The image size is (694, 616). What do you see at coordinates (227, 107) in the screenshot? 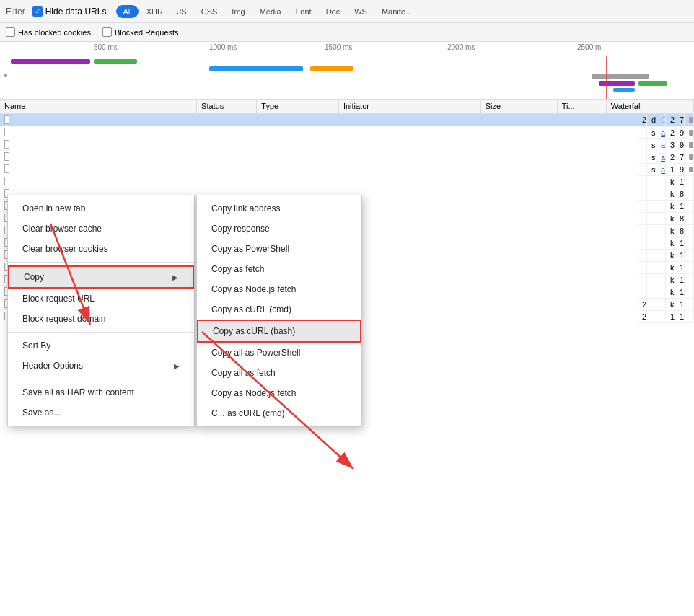
I see `col-status: Status` at bounding box center [227, 107].